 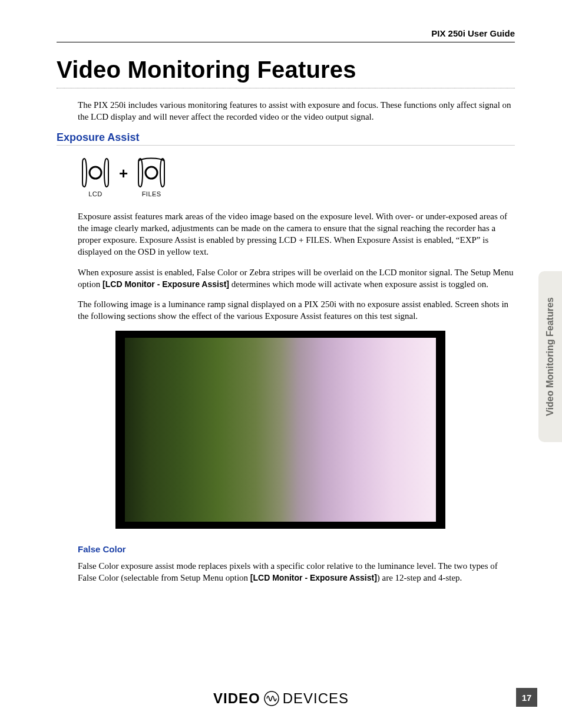 What do you see at coordinates (419, 578) in the screenshot?
I see `false-color-para-b: ) are 12-step and 4-step.` at bounding box center [419, 578].